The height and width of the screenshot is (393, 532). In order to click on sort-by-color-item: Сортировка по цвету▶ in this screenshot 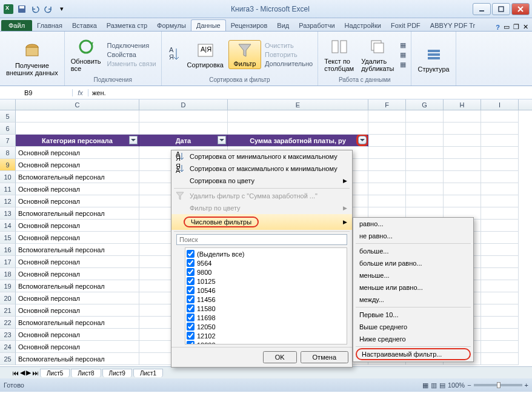, I will do `click(262, 181)`.